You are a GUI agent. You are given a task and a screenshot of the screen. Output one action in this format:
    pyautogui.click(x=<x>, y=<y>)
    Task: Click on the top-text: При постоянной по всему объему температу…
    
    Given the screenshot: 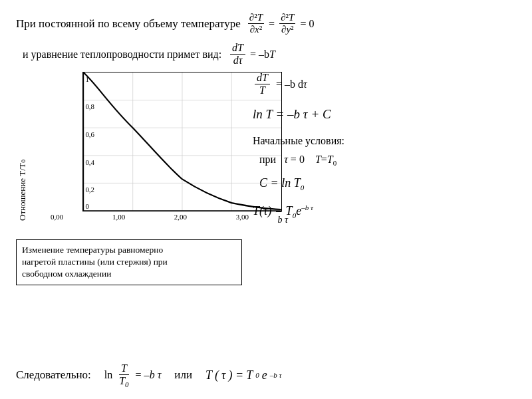 What is the action you would take?
    pyautogui.click(x=128, y=24)
    